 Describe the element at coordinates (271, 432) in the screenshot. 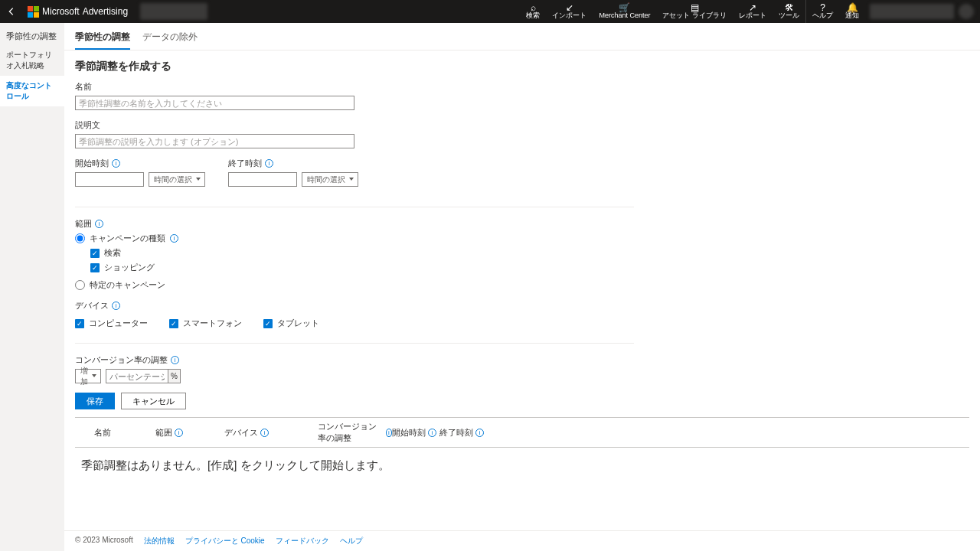

I see `col-device: デバイスi` at that location.